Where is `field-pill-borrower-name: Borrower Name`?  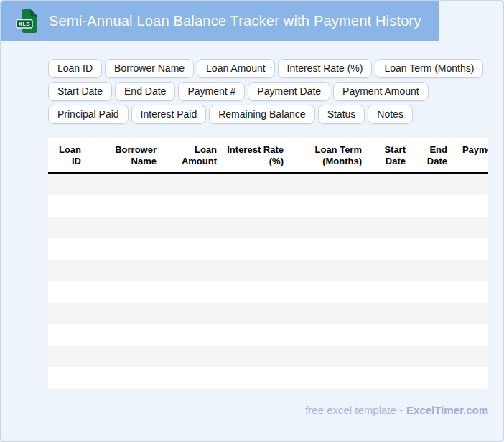 field-pill-borrower-name: Borrower Name is located at coordinates (149, 69).